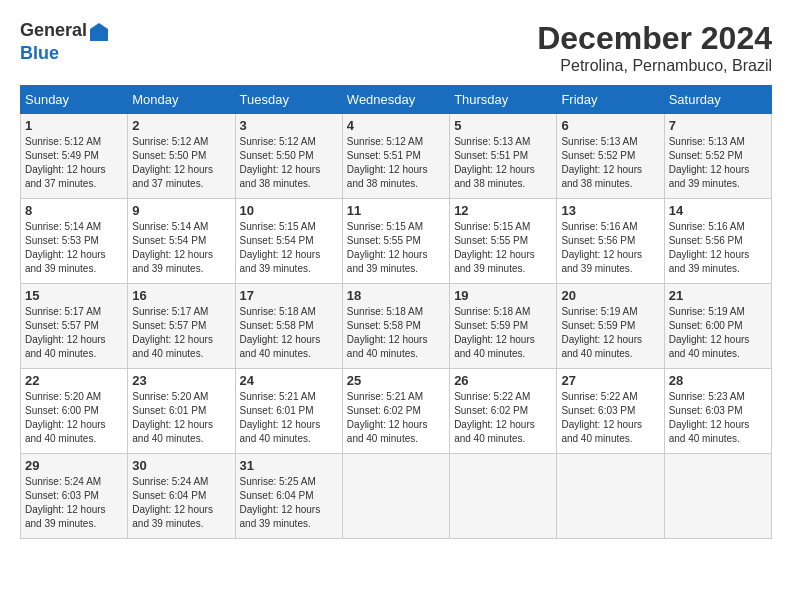 This screenshot has height=612, width=792. I want to click on day-info: Sunrise: 5:23 AM Sunset: 6:03 PM Dayligh…, so click(718, 418).